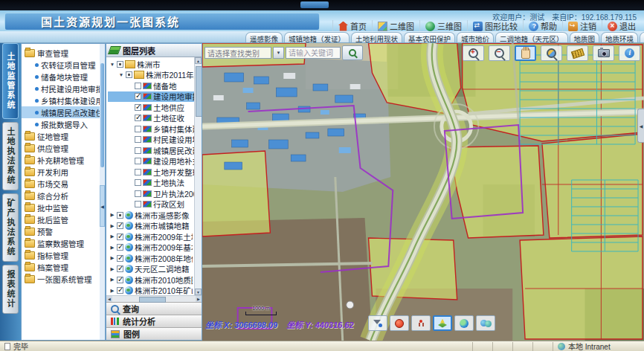 The height and width of the screenshot is (351, 644). I want to click on layer-row: 株洲市, so click(150, 64).